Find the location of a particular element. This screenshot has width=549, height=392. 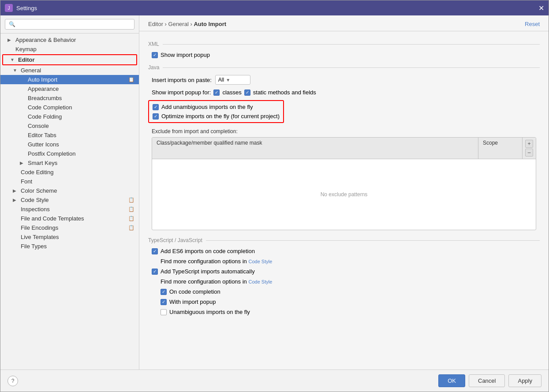

show-import-for-label: Show import popup for: is located at coordinates (181, 93).